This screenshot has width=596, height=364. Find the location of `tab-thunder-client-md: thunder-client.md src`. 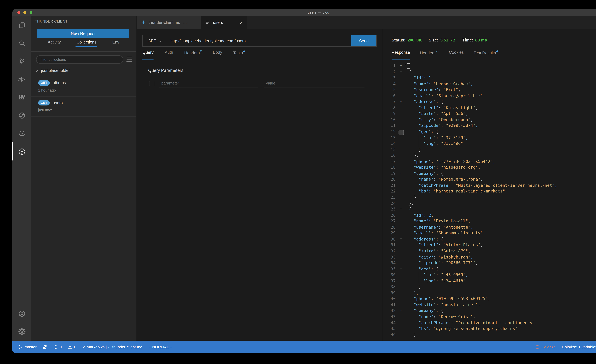

tab-thunder-client-md: thunder-client.md src is located at coordinates (169, 22).